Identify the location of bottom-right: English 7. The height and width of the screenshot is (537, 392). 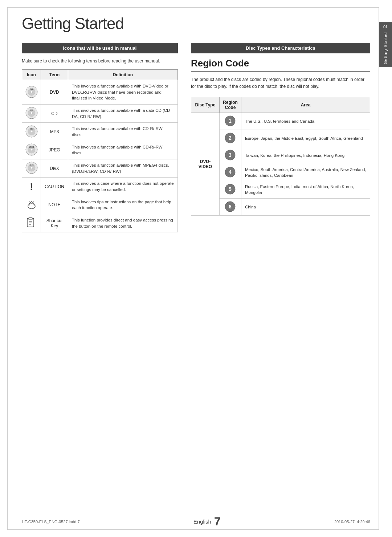
(207, 521).